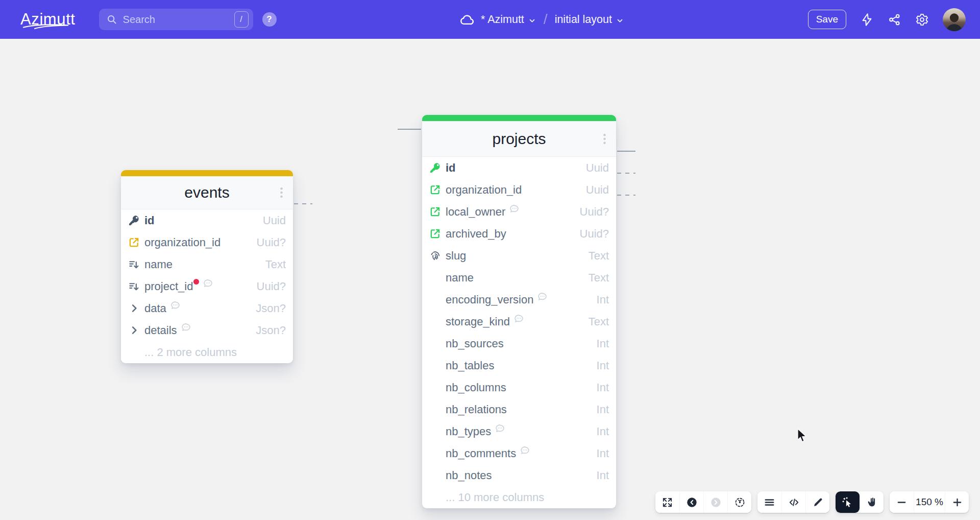 Image resolution: width=980 pixels, height=520 pixels. What do you see at coordinates (178, 19) in the screenshot?
I see `search-input` at bounding box center [178, 19].